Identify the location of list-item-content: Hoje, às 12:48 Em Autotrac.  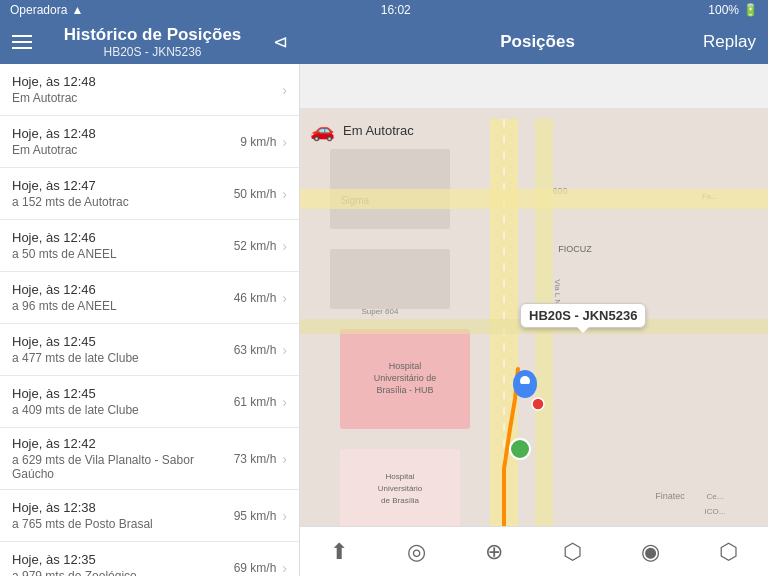
(126, 142).